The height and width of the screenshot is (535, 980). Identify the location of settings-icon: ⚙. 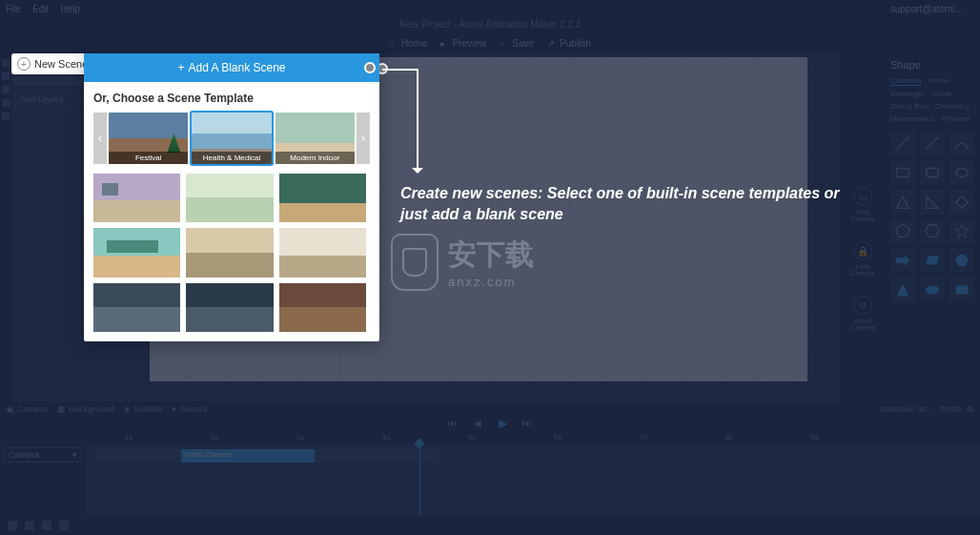
(970, 409).